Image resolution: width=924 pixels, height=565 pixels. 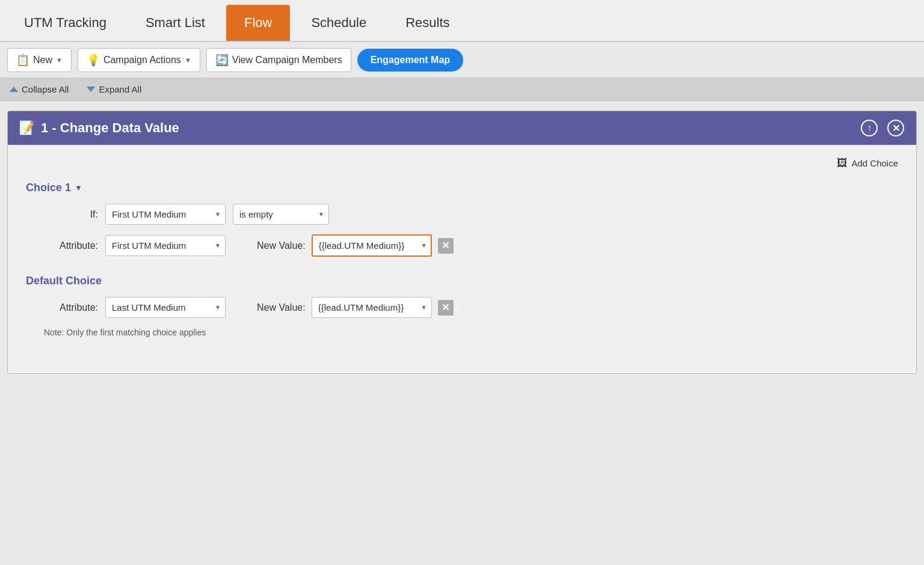 I want to click on note-text: Note: Only the first matching choice app…, so click(x=471, y=332).